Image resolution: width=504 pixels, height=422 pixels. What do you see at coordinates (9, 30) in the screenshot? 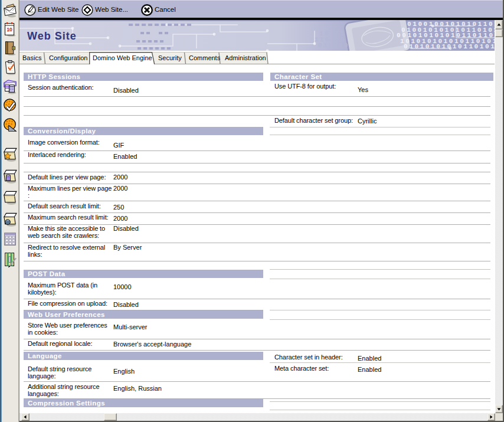
I see `svg-text: 10` at bounding box center [9, 30].